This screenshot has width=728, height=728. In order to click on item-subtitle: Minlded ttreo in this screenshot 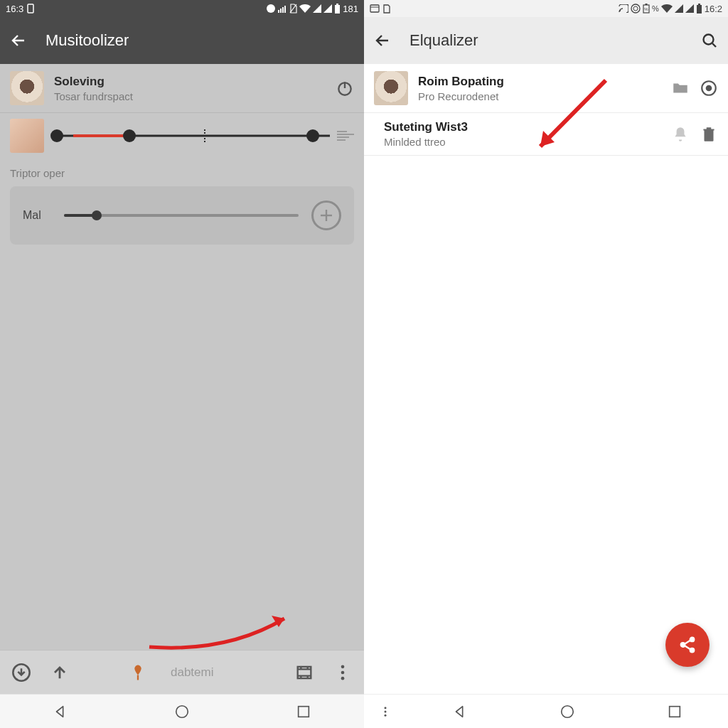, I will do `click(523, 142)`.